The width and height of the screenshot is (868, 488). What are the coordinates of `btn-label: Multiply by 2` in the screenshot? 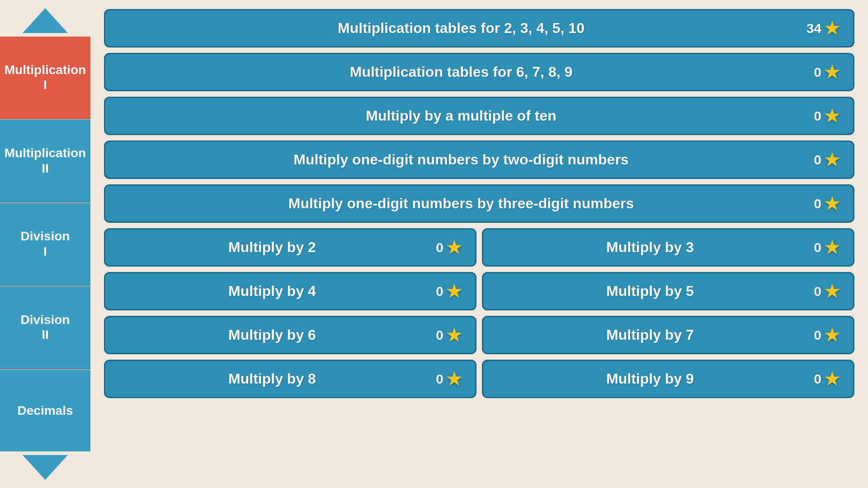 It's located at (272, 248).